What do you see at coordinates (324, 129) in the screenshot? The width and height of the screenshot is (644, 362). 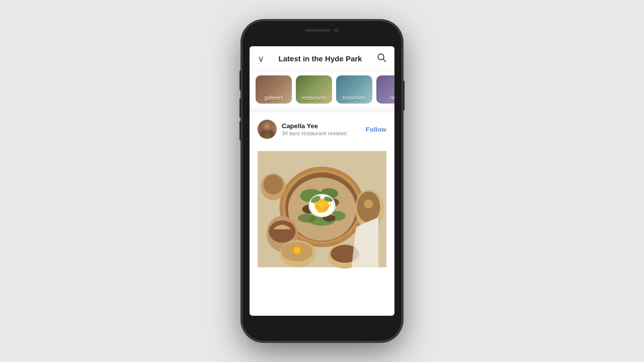 I see `user-info: Capella Yee 34 taco restaurant reviews` at bounding box center [324, 129].